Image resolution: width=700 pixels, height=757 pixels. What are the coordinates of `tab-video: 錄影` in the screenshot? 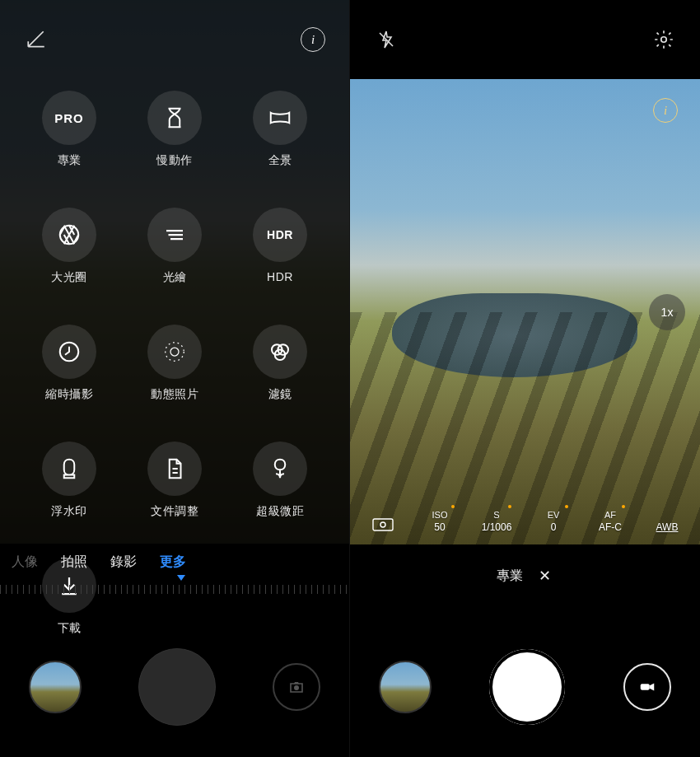 It's located at (124, 562).